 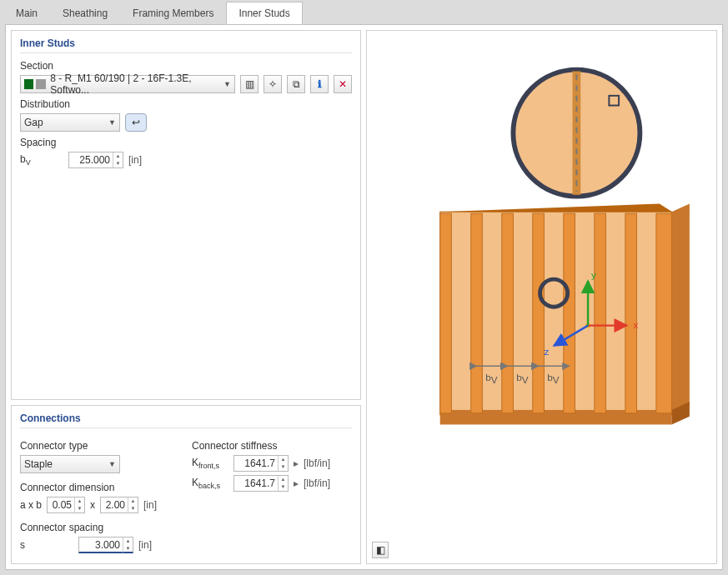 I want to click on tab-inner-studs: Inner Studs, so click(x=264, y=13).